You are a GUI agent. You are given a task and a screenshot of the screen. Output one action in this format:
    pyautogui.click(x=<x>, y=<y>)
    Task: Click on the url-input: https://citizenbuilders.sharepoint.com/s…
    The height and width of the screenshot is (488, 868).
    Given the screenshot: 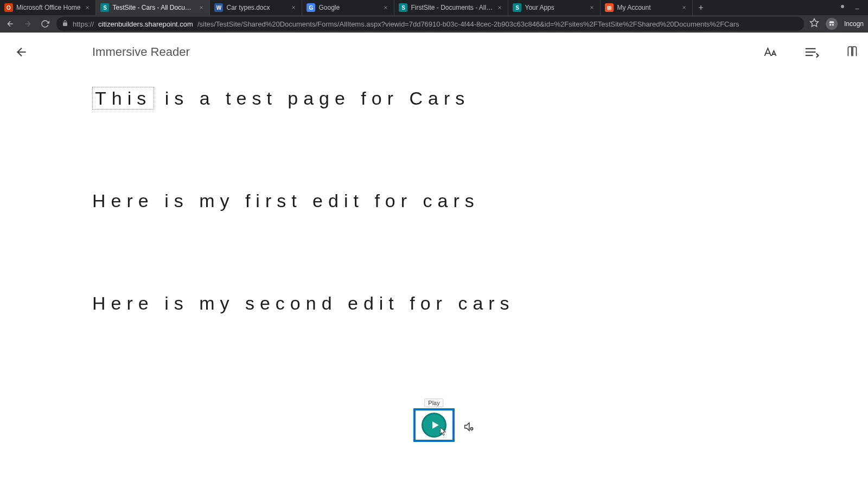 What is the action you would take?
    pyautogui.click(x=430, y=24)
    